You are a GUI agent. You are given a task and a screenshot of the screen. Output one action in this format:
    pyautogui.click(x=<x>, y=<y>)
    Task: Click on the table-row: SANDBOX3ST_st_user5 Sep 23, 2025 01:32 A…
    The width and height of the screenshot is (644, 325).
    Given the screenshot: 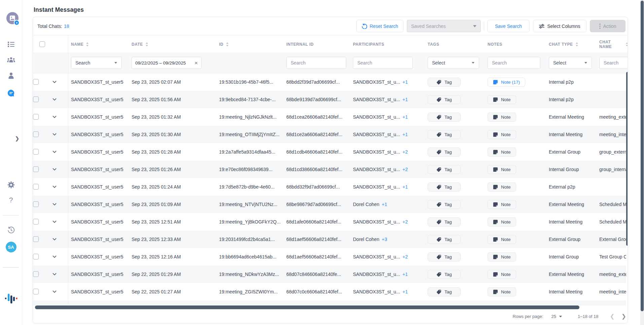 What is the action you would take?
    pyautogui.click(x=330, y=117)
    